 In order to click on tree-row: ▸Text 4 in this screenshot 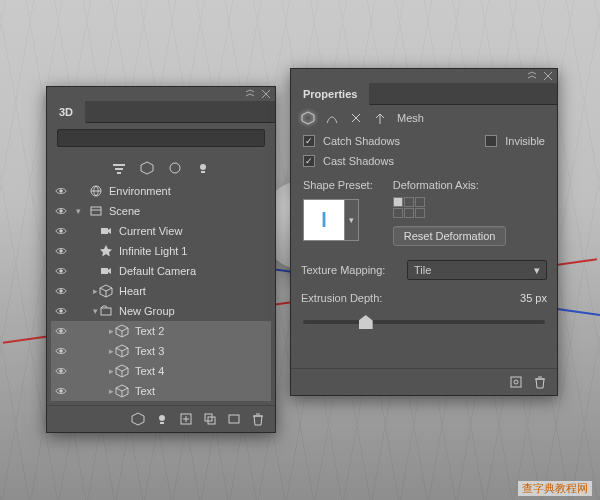, I will do `click(161, 371)`.